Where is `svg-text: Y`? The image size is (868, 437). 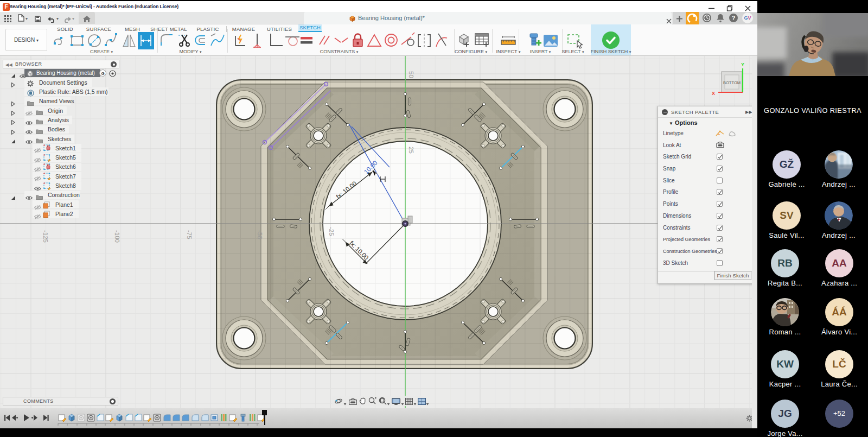
svg-text: Y is located at coordinates (743, 65).